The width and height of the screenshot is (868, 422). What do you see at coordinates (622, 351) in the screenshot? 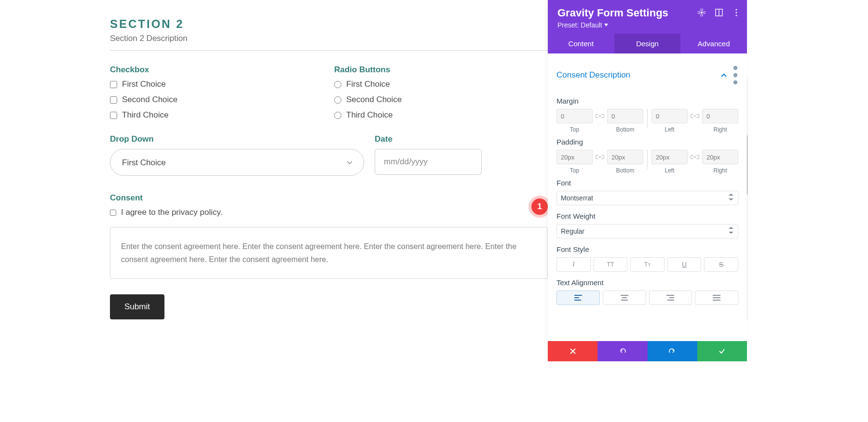
I see `undo-button` at bounding box center [622, 351].